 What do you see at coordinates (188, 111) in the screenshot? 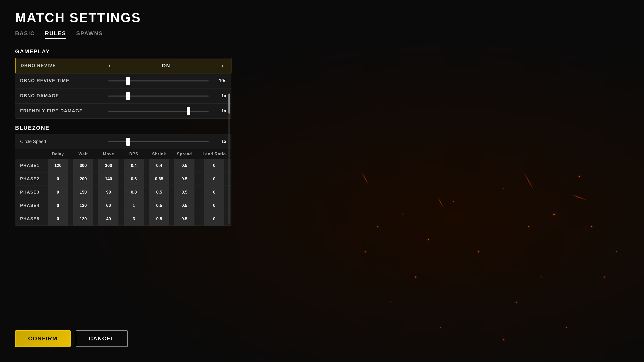
I see `friendly-fire-thumb` at bounding box center [188, 111].